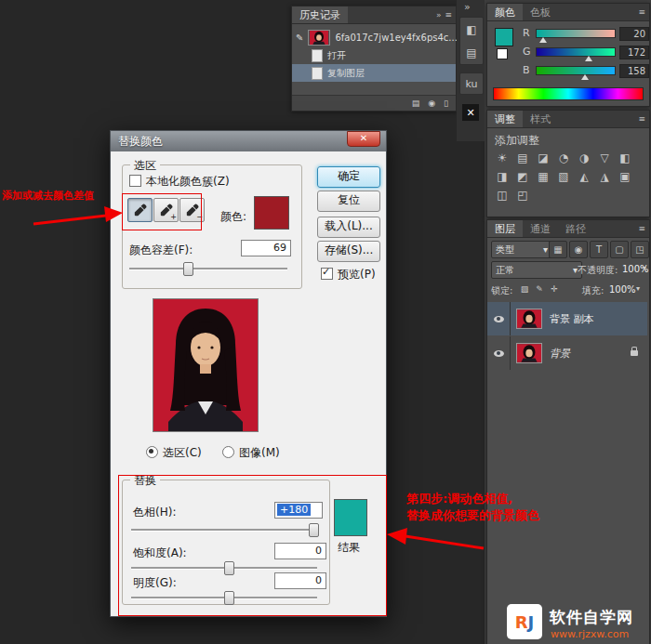  What do you see at coordinates (539, 289) in the screenshot?
I see `lock-option-icon: ✎` at bounding box center [539, 289].